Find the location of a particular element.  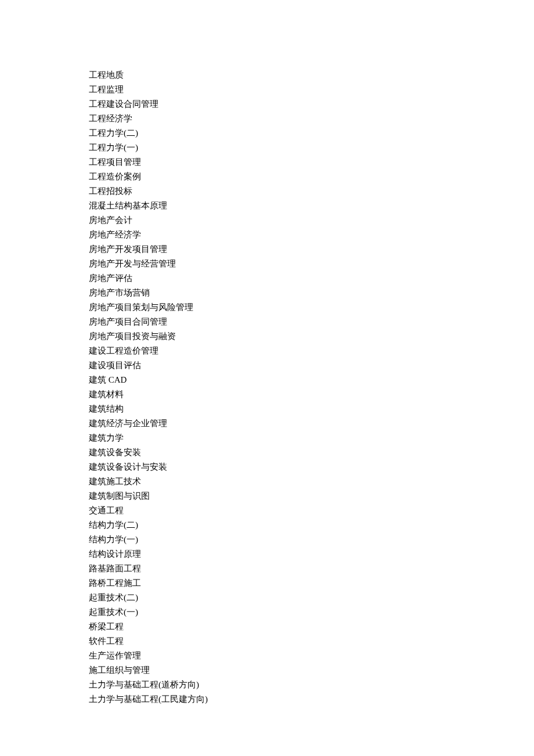

course-item: 工程建设合同管理 is located at coordinates (311, 105).